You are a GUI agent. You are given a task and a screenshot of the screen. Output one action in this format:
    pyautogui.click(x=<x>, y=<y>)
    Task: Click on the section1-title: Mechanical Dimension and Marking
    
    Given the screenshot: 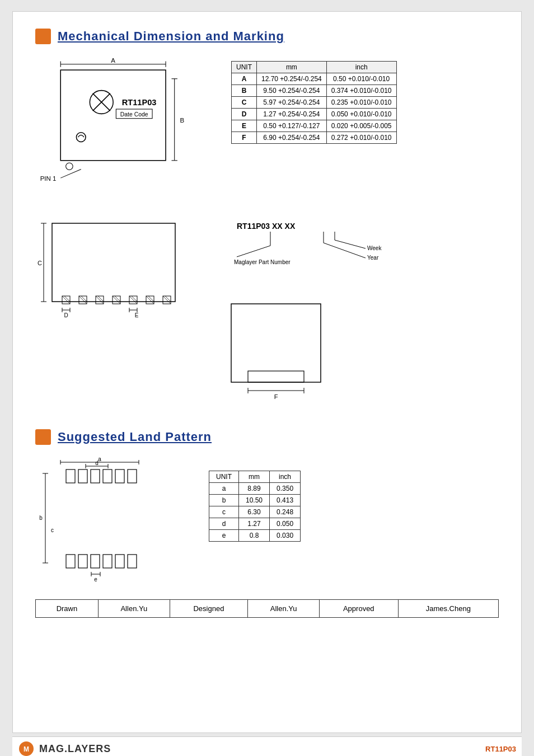 What is the action you would take?
    pyautogui.click(x=171, y=36)
    